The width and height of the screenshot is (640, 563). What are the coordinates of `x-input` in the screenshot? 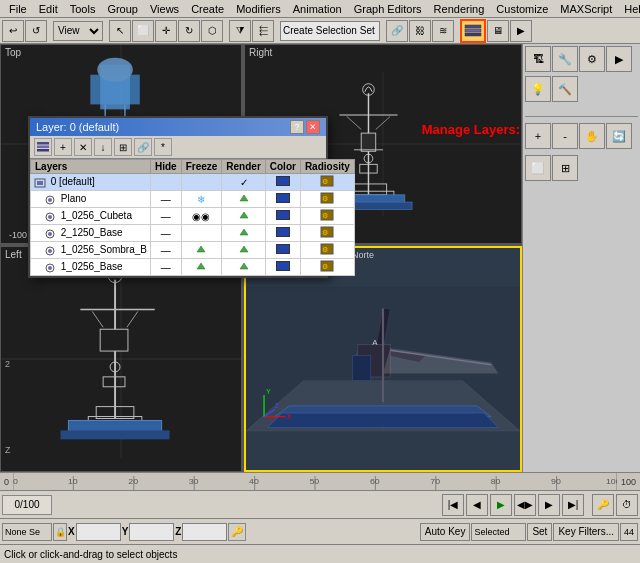 It's located at (98, 532).